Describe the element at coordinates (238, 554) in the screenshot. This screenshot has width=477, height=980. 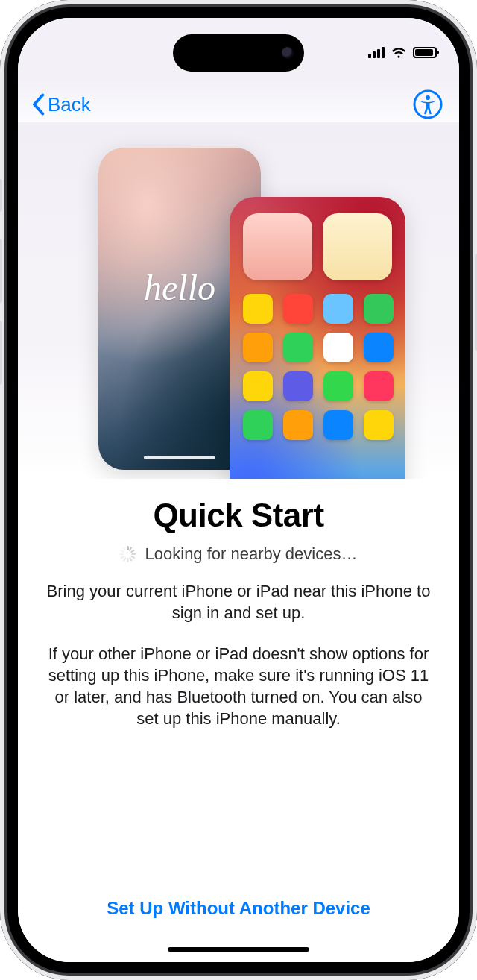
I see `searching-status: Looking for nearby devices…` at that location.